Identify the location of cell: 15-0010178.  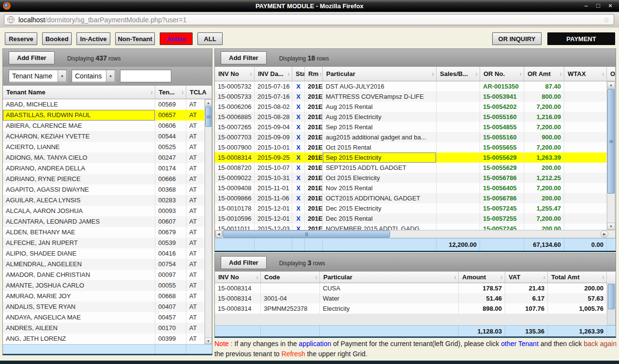
(235, 208).